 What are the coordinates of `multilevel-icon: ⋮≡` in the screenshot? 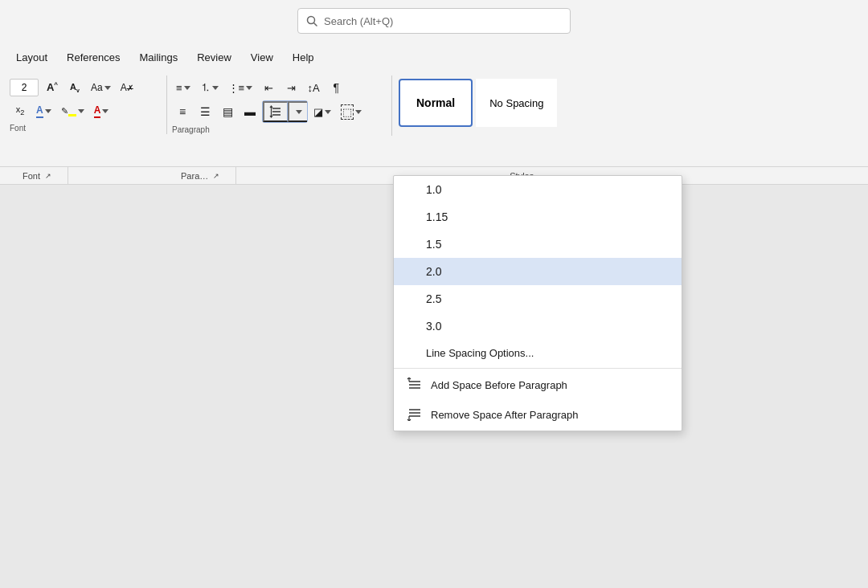 It's located at (236, 88).